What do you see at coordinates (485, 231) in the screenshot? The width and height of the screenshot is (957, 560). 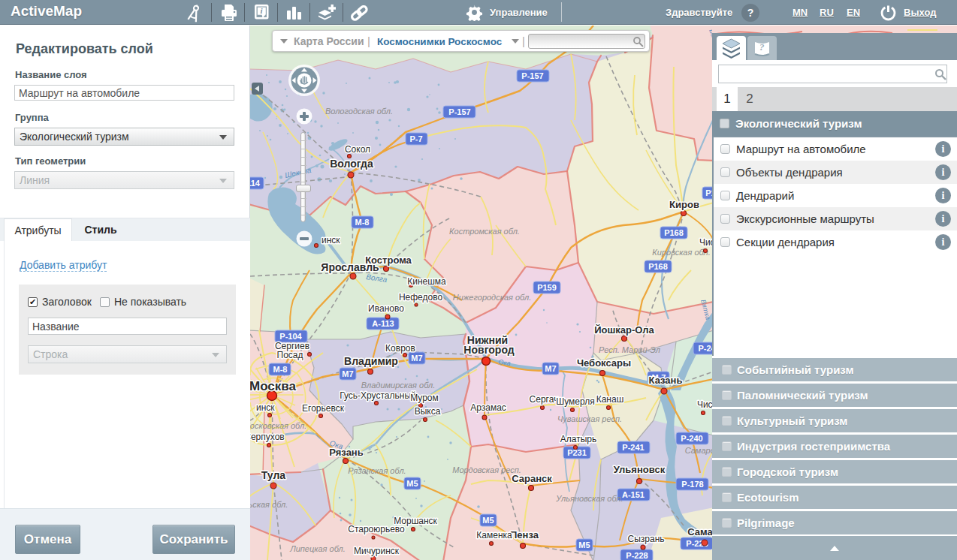 I see `svg-text: Костромская обл.` at bounding box center [485, 231].